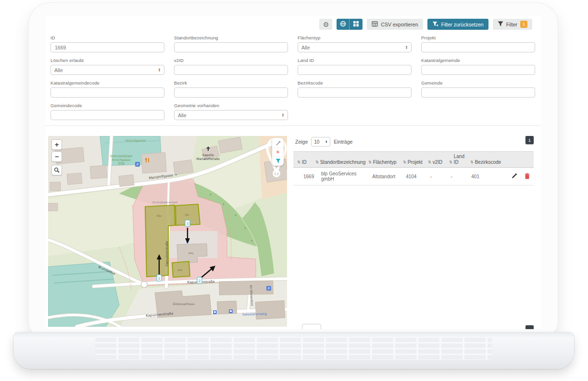 This screenshot has height=381, width=588. What do you see at coordinates (521, 177) in the screenshot?
I see `row-actions` at bounding box center [521, 177].